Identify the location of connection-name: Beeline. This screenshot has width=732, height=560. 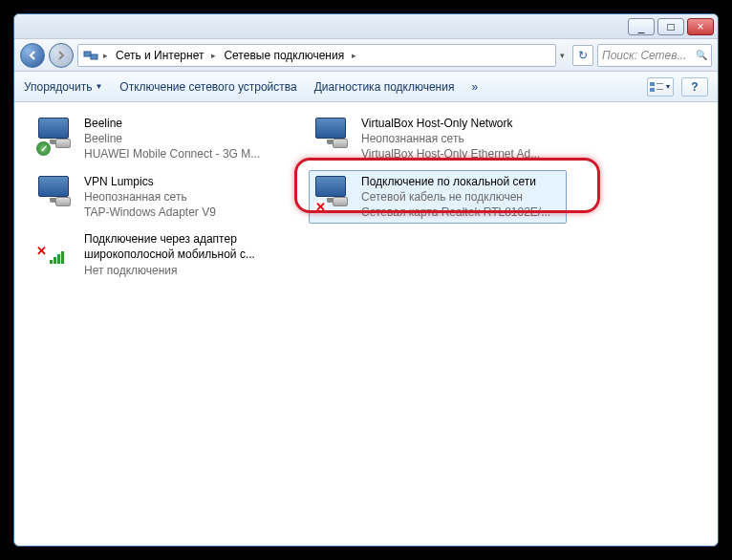
(172, 123).